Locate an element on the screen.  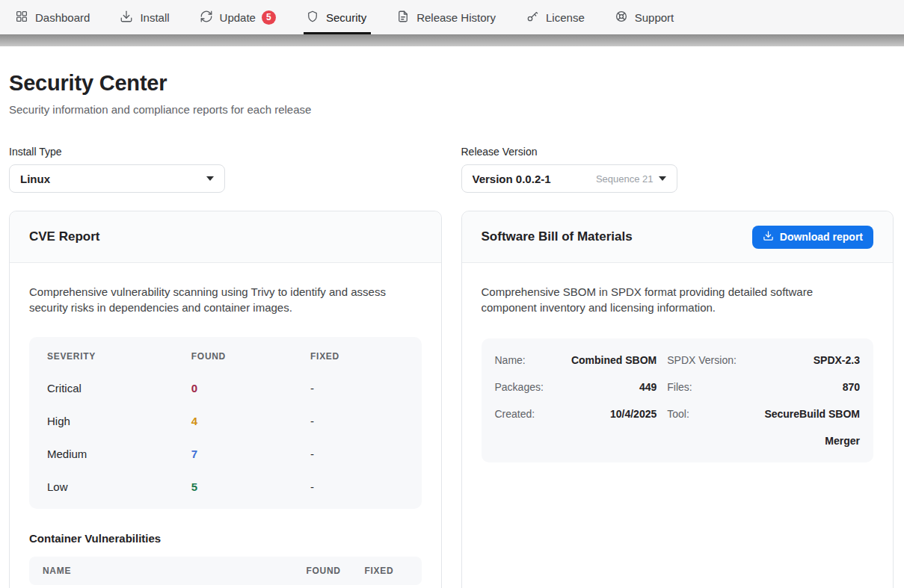
cve-report-title: CVE Report is located at coordinates (64, 237).